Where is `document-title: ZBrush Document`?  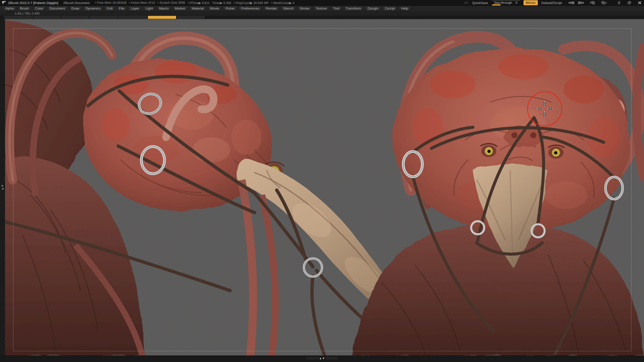 document-title: ZBrush Document is located at coordinates (76, 3).